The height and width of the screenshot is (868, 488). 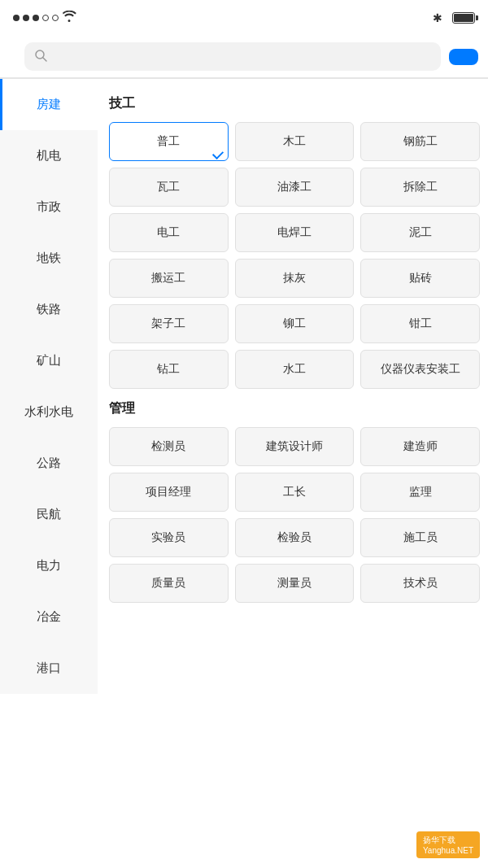 I want to click on sidebar-item-ye-jin: 冶金, so click(x=49, y=617).